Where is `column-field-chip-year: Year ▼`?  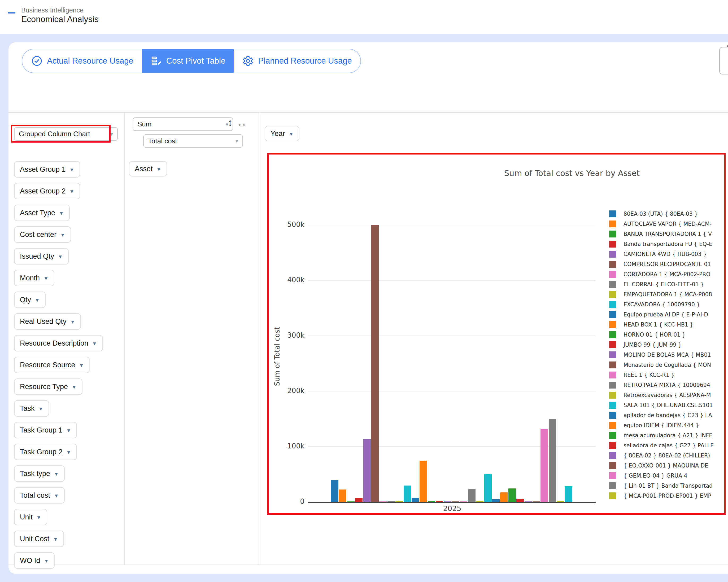
column-field-chip-year: Year ▼ is located at coordinates (282, 134).